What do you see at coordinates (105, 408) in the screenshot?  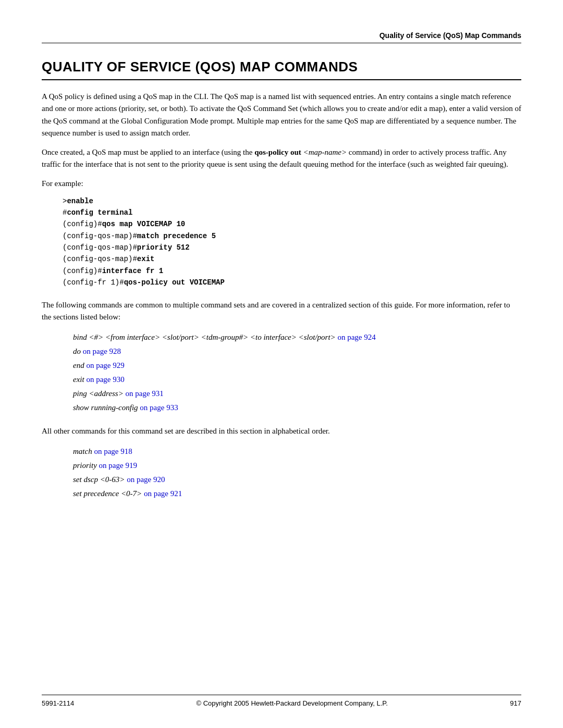 I see `common-link-italic-6: show running-config` at bounding box center [105, 408].